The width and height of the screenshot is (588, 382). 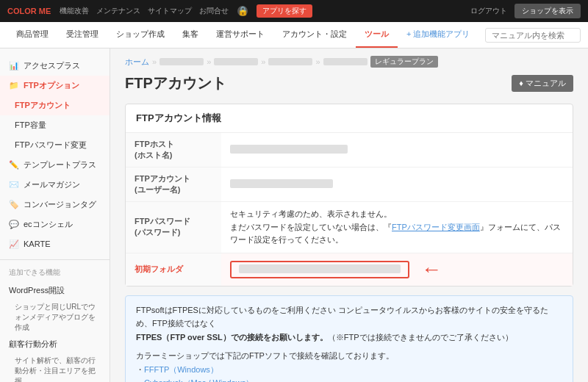 What do you see at coordinates (345, 62) in the screenshot?
I see `breadcrumb-item4` at bounding box center [345, 62].